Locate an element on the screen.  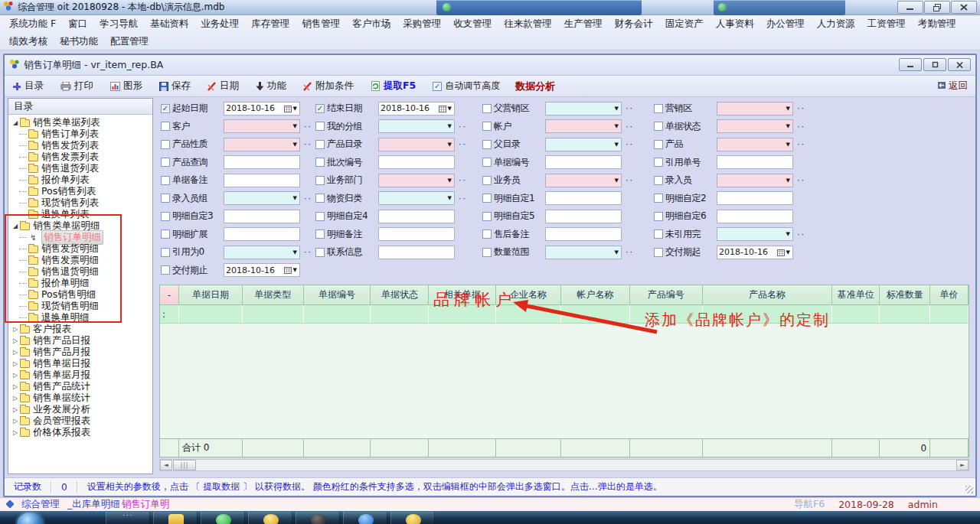
tree-item: Pos销售列表 is located at coordinates (80, 191).